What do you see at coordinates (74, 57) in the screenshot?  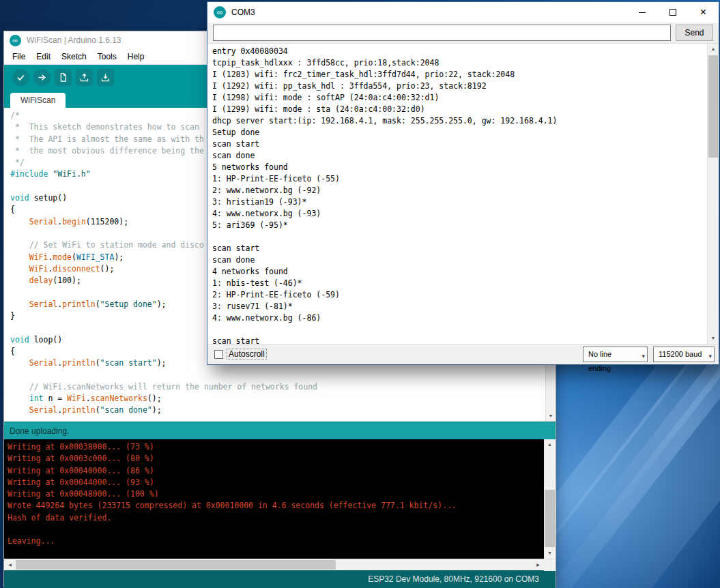 I see `menu-sketch: Sketch` at bounding box center [74, 57].